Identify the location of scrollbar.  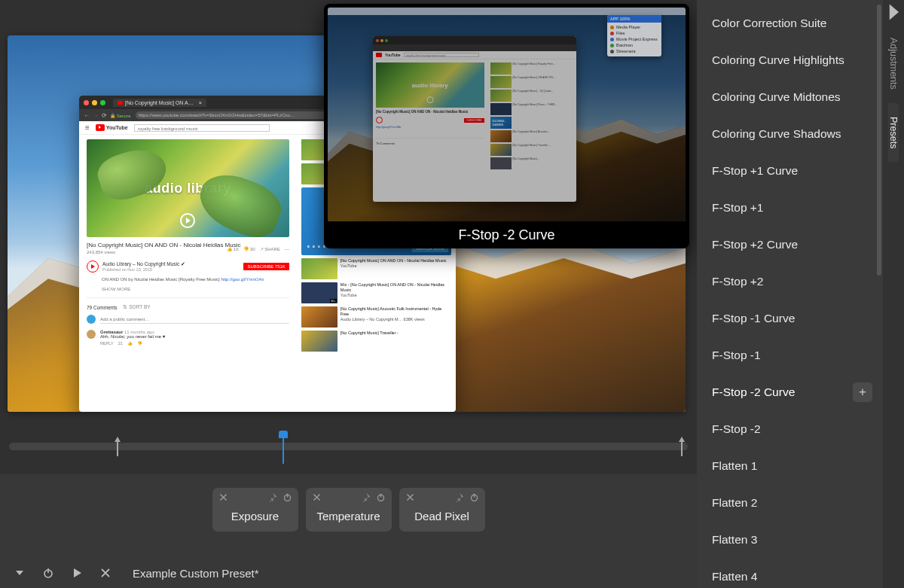
(879, 140).